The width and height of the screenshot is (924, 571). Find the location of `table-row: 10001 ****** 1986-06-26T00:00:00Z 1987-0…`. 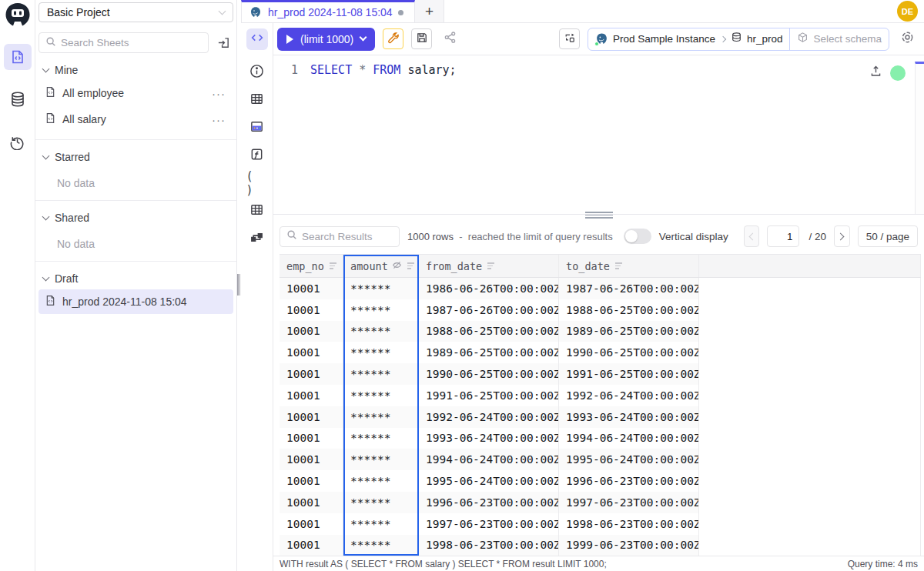

table-row: 10001 ****** 1986-06-26T00:00:00Z 1987-0… is located at coordinates (601, 289).